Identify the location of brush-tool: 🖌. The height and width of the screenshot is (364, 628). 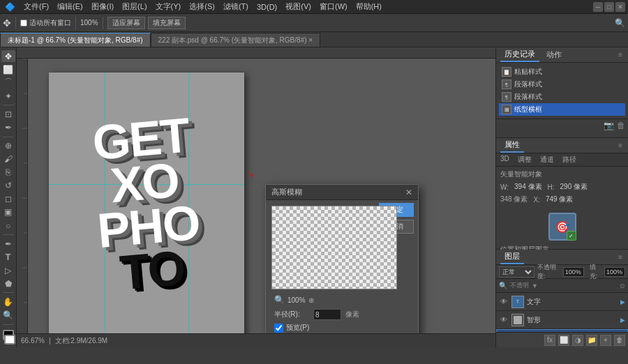
(8, 159).